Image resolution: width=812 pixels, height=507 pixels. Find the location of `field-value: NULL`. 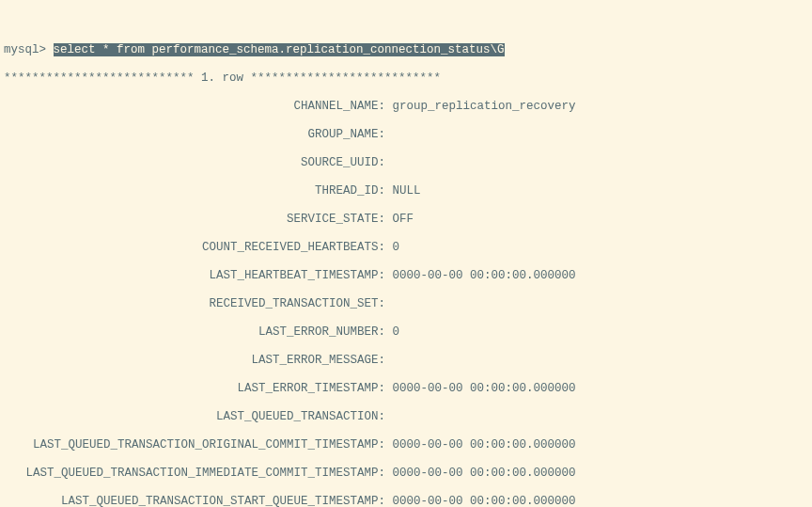

field-value: NULL is located at coordinates (407, 192).